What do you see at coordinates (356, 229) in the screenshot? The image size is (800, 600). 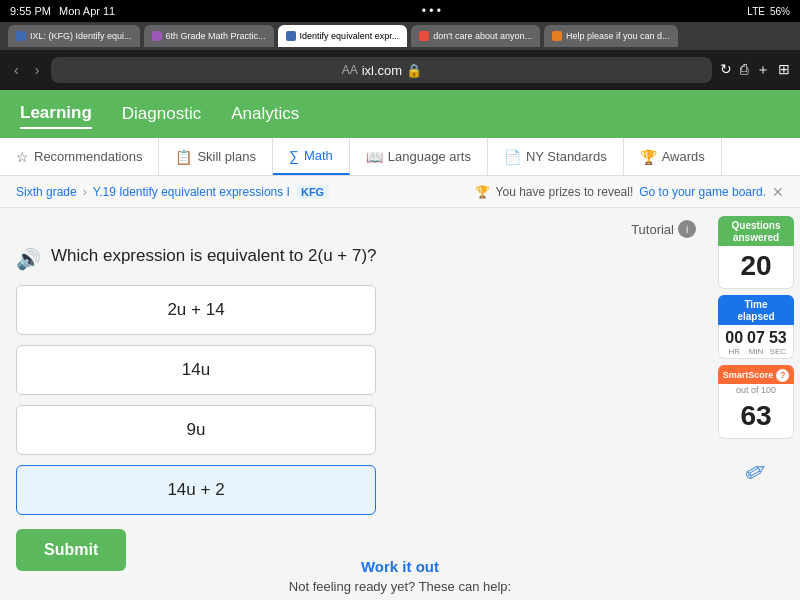 I see `tutorial-row: Tutorial i` at bounding box center [356, 229].